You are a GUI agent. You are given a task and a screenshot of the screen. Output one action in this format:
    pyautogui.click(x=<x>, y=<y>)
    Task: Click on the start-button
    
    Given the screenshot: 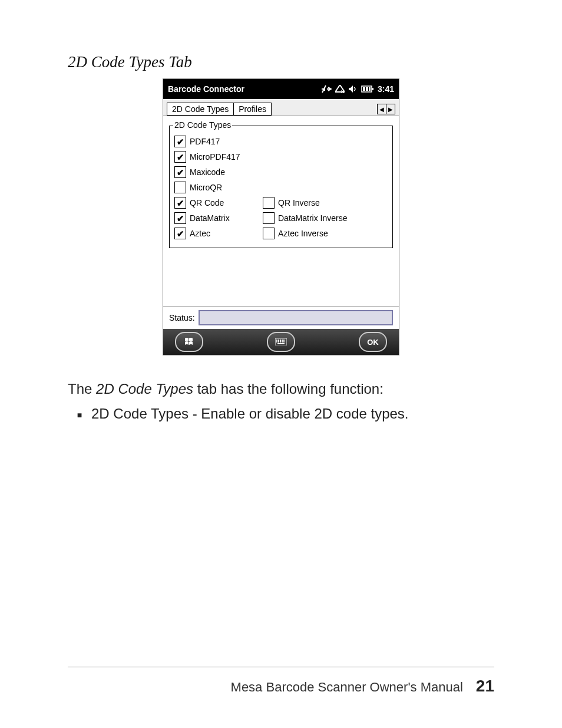 What is the action you would take?
    pyautogui.click(x=189, y=342)
    